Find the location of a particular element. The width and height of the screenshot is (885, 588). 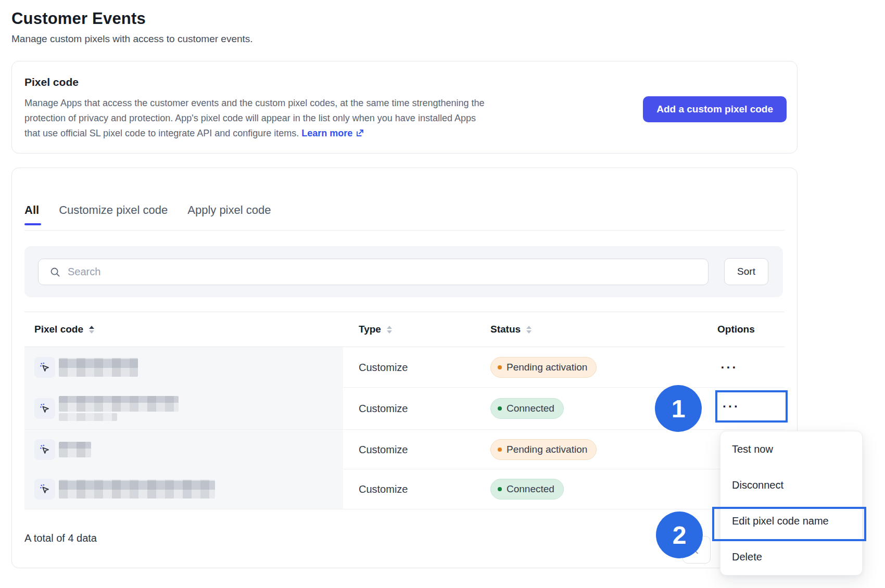

column-header-type: Type is located at coordinates (375, 329).